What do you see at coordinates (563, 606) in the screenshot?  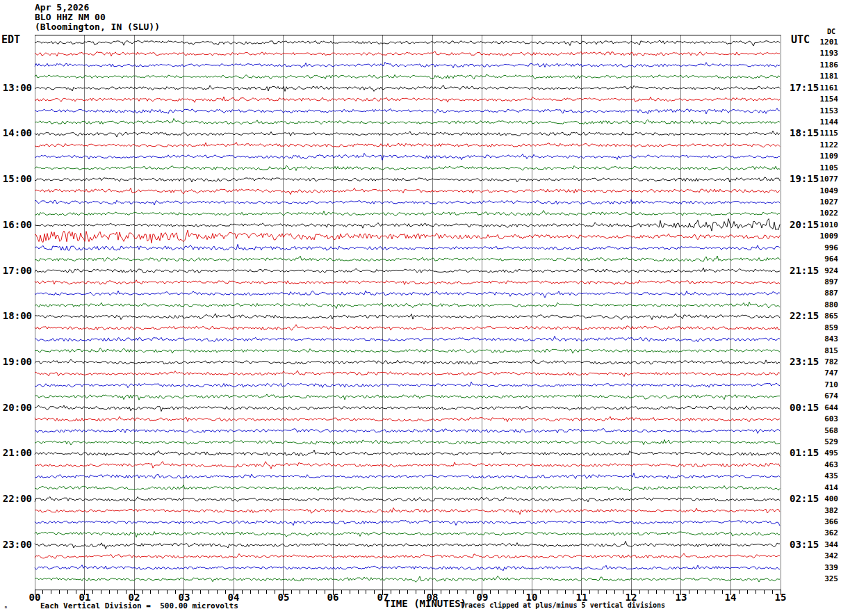 I see `clip-note: Traces clipped at plus/minus 5 vertical …` at bounding box center [563, 606].